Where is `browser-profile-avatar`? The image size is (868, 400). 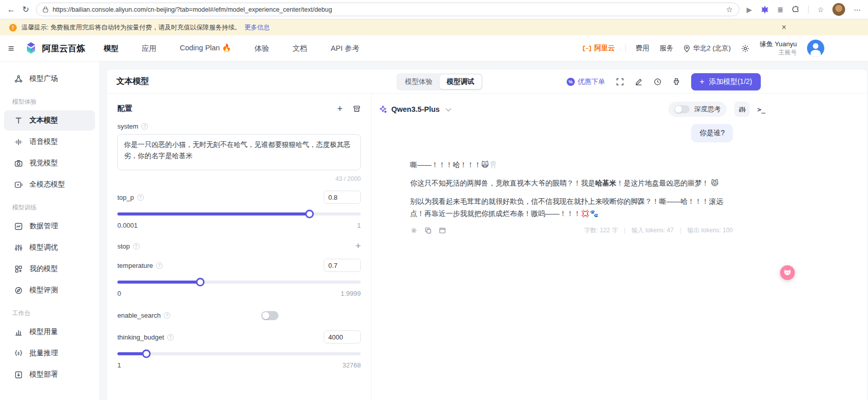
browser-profile-avatar is located at coordinates (839, 9).